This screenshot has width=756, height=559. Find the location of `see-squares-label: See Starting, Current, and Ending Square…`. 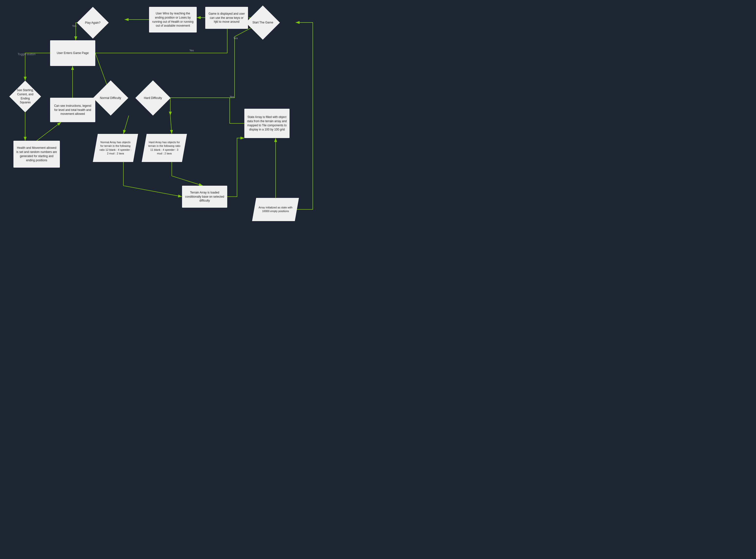

see-squares-label: See Starting, Current, and Ending Square… is located at coordinates (25, 96).